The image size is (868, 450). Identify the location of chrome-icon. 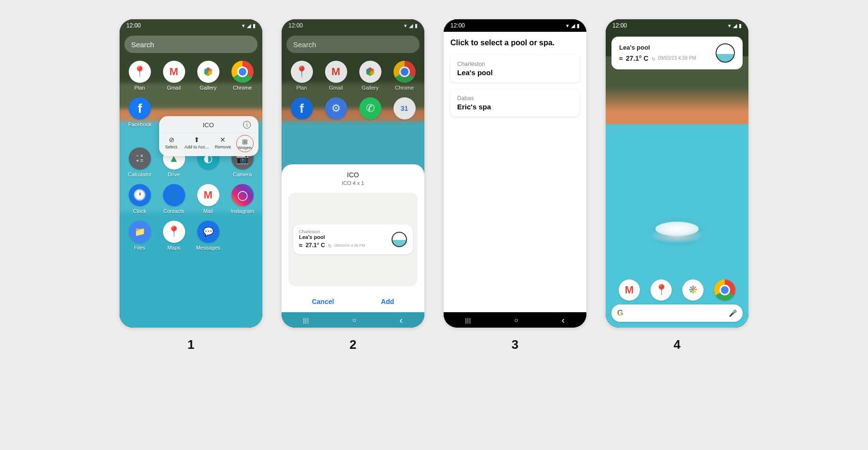
(243, 72).